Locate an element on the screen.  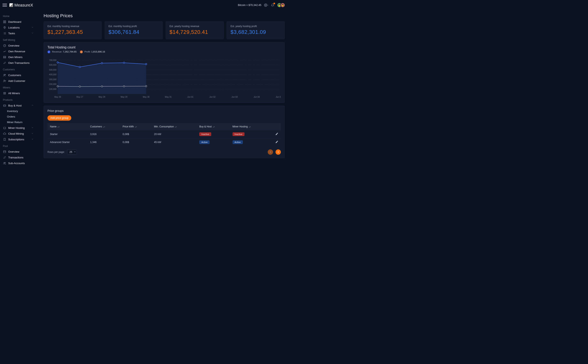
cell-price: 0,06$ is located at coordinates (136, 142).